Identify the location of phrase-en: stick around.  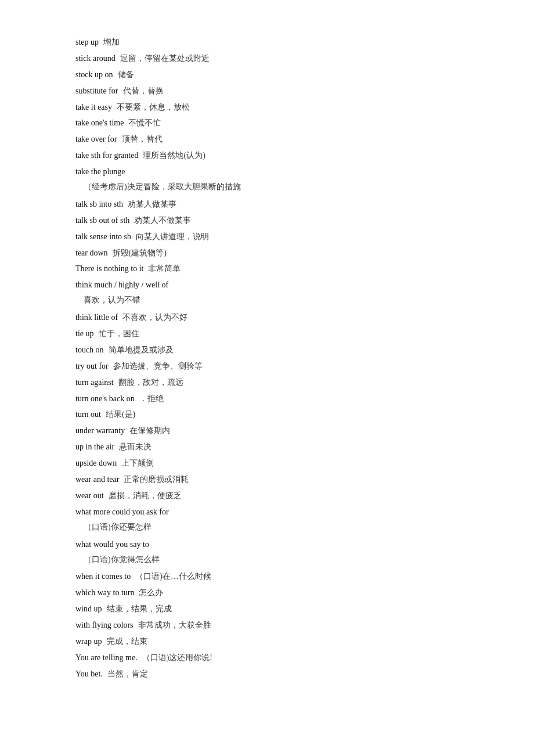
(95, 58).